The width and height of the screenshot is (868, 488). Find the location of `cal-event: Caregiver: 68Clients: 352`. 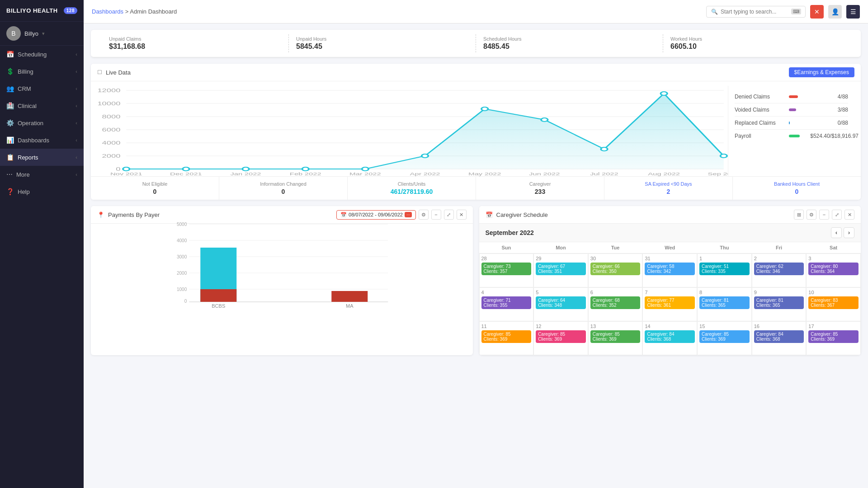

cal-event: Caregiver: 68Clients: 352 is located at coordinates (616, 303).